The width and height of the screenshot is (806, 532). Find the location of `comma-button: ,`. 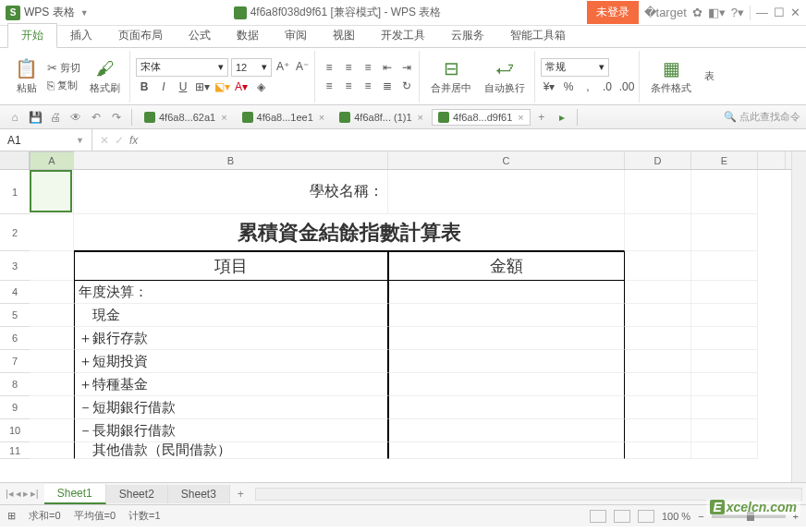

comma-button: , is located at coordinates (588, 87).